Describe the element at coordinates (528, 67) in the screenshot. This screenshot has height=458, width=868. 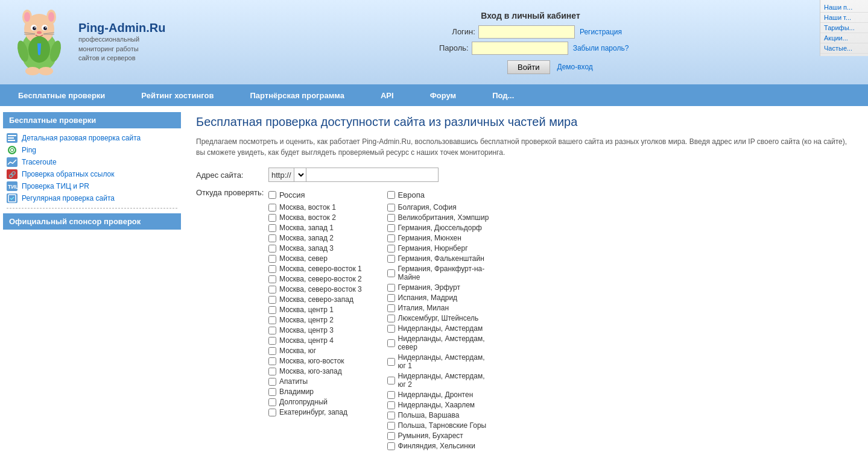
I see `login-button: Войти` at that location.